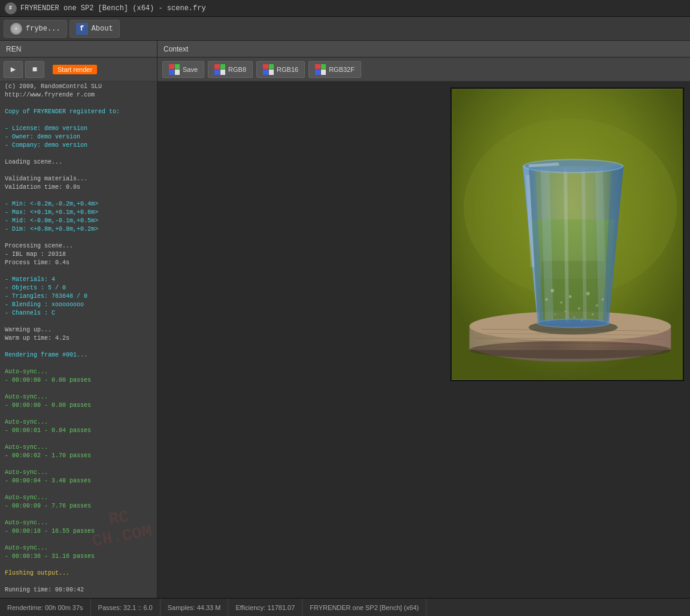 Image resolution: width=690 pixels, height=616 pixels. Describe the element at coordinates (78, 305) in the screenshot. I see `log-line: - Blending : xoooooooo` at that location.